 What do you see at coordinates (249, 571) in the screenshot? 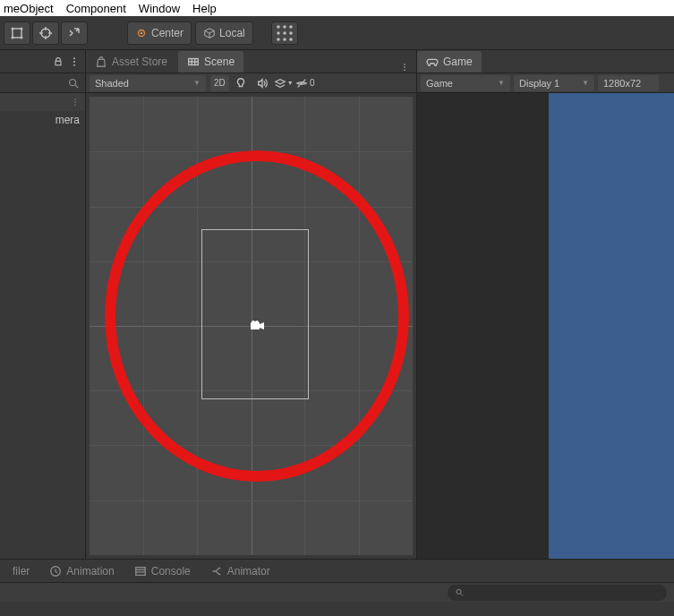
I see `tab-label: Animator` at bounding box center [249, 571].